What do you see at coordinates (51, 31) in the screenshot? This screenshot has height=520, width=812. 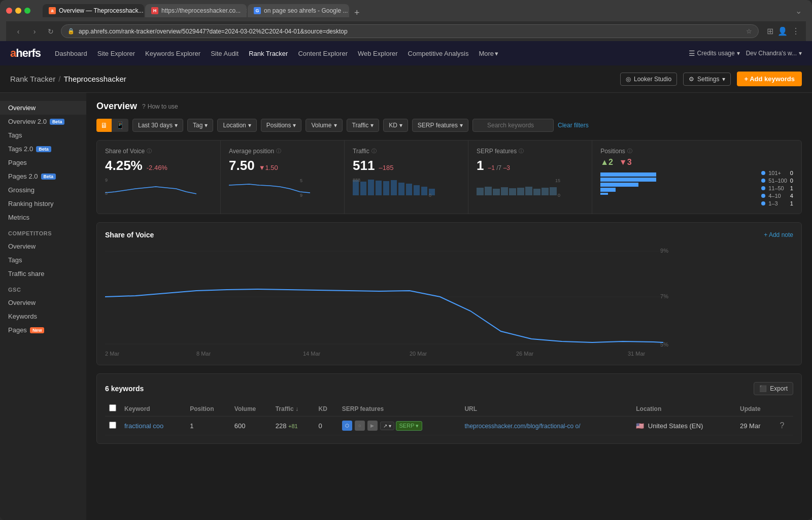 I see `reload-button: ↻` at bounding box center [51, 31].